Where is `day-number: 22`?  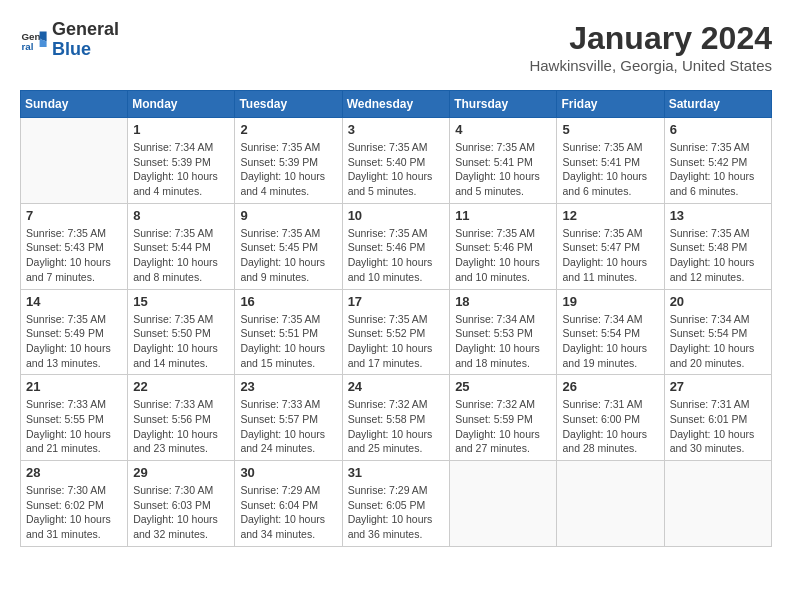 day-number: 22 is located at coordinates (181, 386).